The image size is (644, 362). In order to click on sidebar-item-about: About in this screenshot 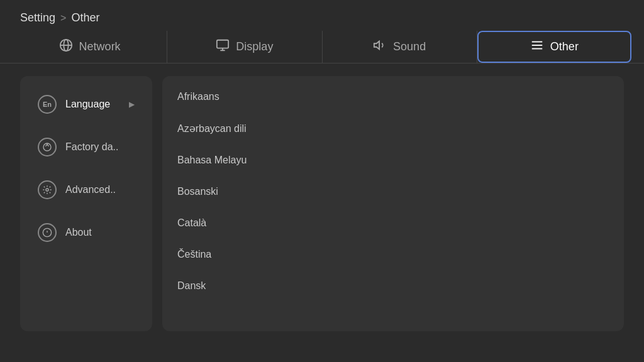, I will do `click(86, 233)`.